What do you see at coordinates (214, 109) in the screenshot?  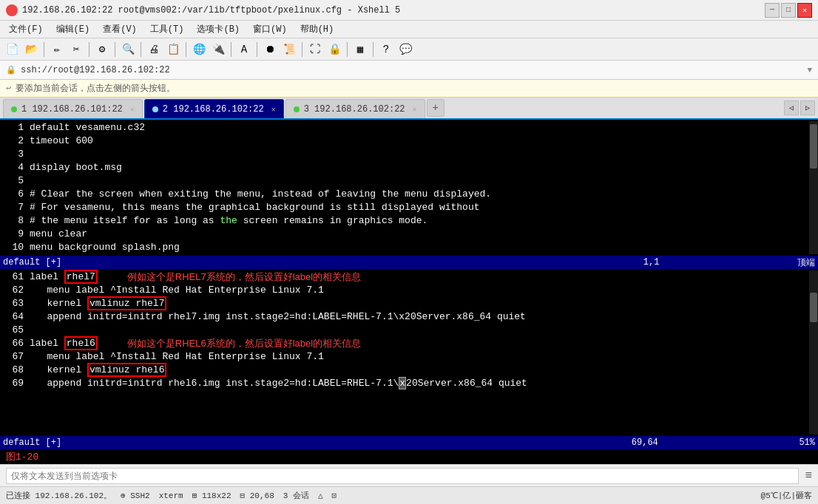 I see `tab-2: 2 192.168.26.102:22 ✕` at bounding box center [214, 109].